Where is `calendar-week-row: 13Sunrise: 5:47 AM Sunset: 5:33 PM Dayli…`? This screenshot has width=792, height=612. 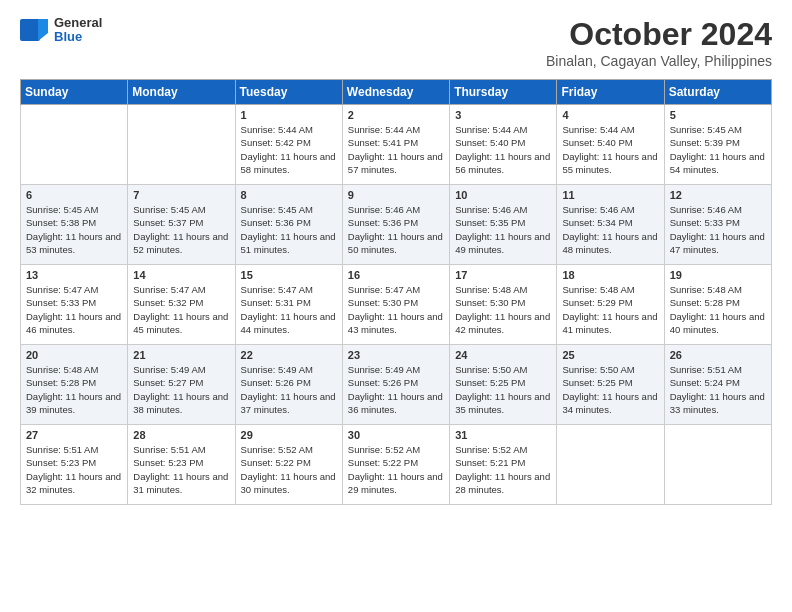
calendar-week-row: 13Sunrise: 5:47 AM Sunset: 5:33 PM Dayli… is located at coordinates (396, 305).